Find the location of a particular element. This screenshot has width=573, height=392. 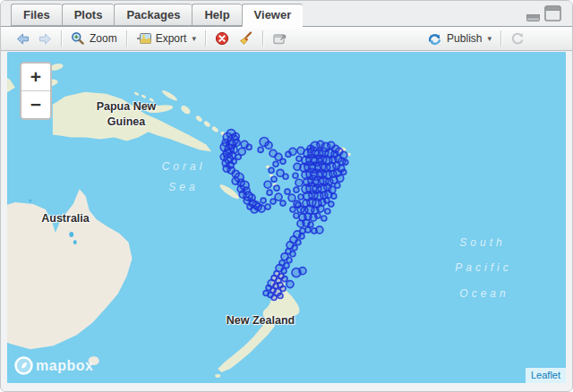

forward-button is located at coordinates (45, 39).